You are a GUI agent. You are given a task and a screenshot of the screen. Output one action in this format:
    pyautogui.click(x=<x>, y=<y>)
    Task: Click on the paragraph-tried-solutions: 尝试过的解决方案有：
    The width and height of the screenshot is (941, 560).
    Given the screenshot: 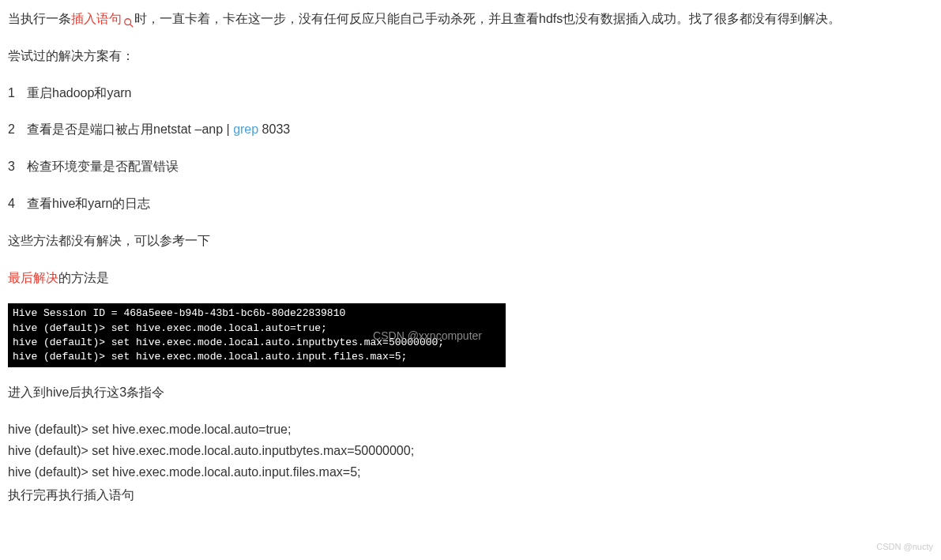 What is the action you would take?
    pyautogui.click(x=471, y=57)
    